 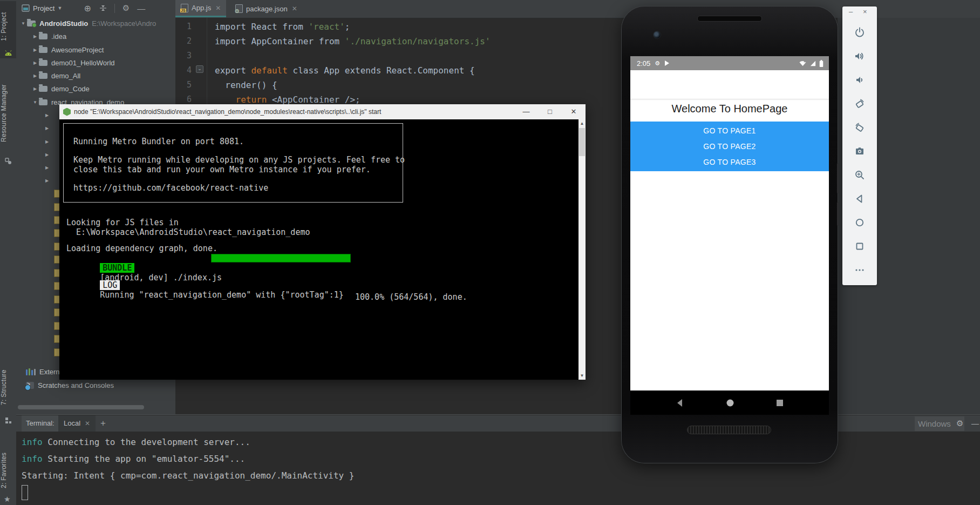 What do you see at coordinates (838, 214) in the screenshot?
I see `phone-volume-button` at bounding box center [838, 214].